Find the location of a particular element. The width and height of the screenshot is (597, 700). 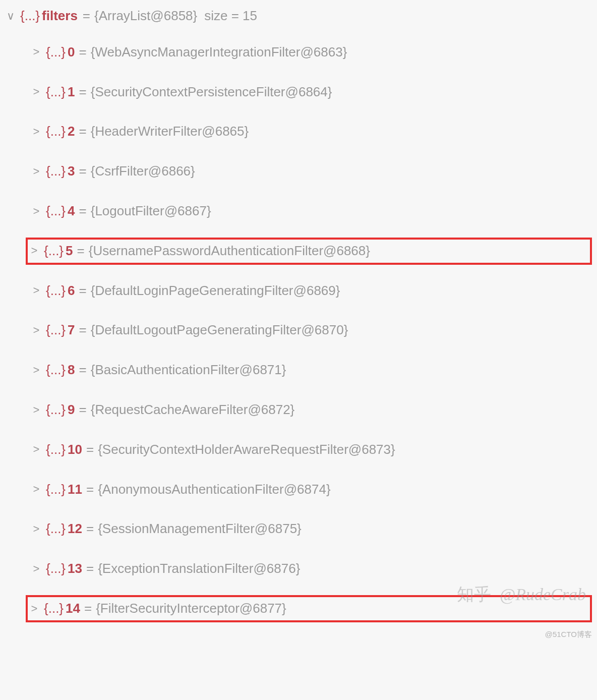

tree-row: >{...}3 = {CsrfFilter@6866} is located at coordinates (310, 171).